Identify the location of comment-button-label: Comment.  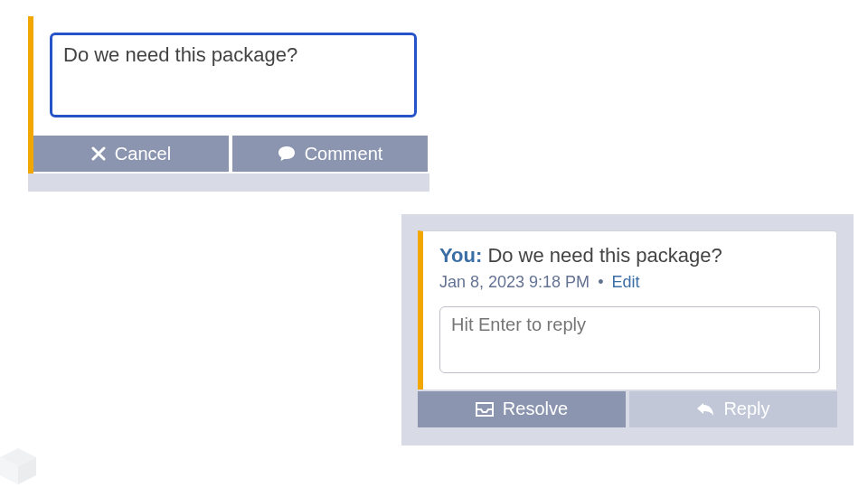
(344, 154).